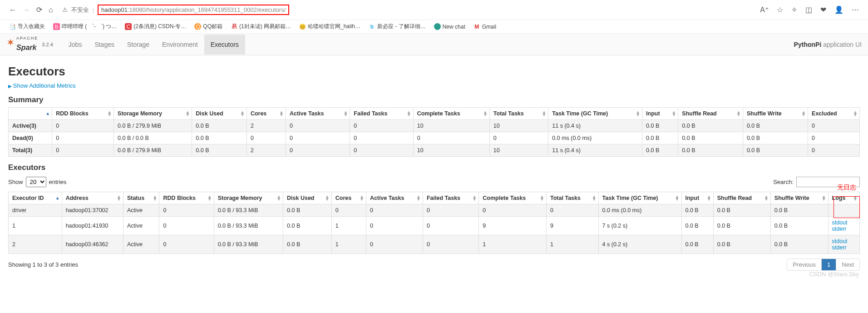 The width and height of the screenshot is (868, 313). I want to click on summary-th-total: Total Tasks▲▼, so click(518, 114).